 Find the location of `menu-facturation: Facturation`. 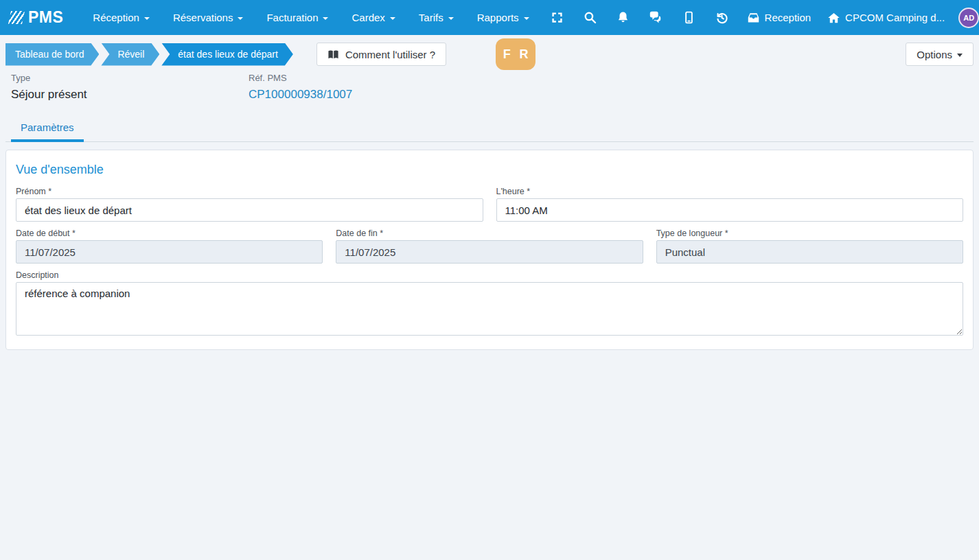

menu-facturation: Facturation is located at coordinates (297, 18).